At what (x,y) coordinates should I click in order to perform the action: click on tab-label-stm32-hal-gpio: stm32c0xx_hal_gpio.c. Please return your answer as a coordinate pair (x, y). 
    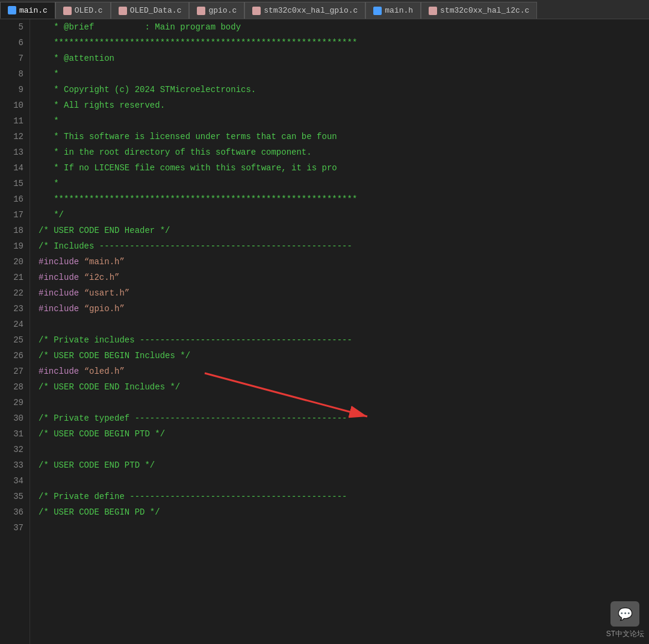
    Looking at the image, I should click on (311, 11).